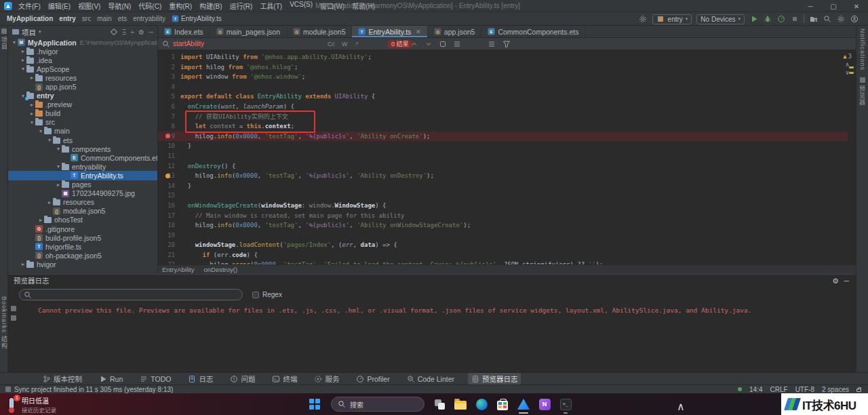 Image resolution: width=868 pixels, height=415 pixels. I want to click on tree-row: ▾ets, so click(83, 140).